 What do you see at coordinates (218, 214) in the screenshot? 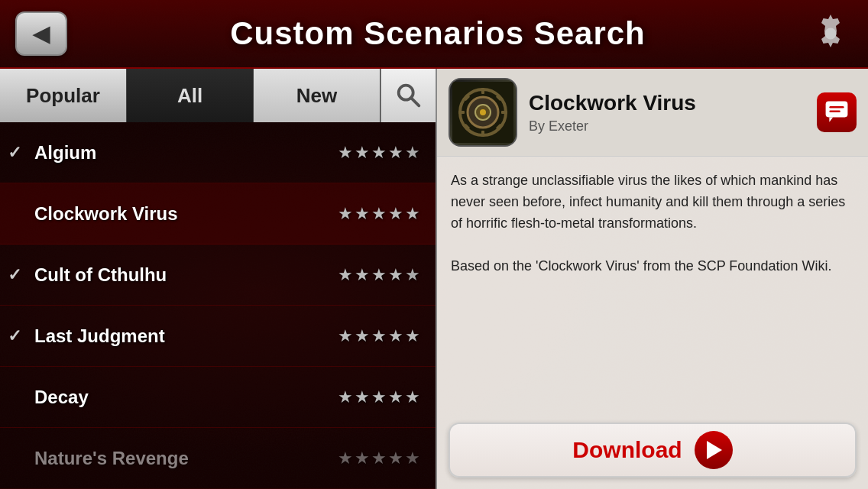
I see `list-item: Clockwork Virus ★ ★ ★ ★ ★` at bounding box center [218, 214].